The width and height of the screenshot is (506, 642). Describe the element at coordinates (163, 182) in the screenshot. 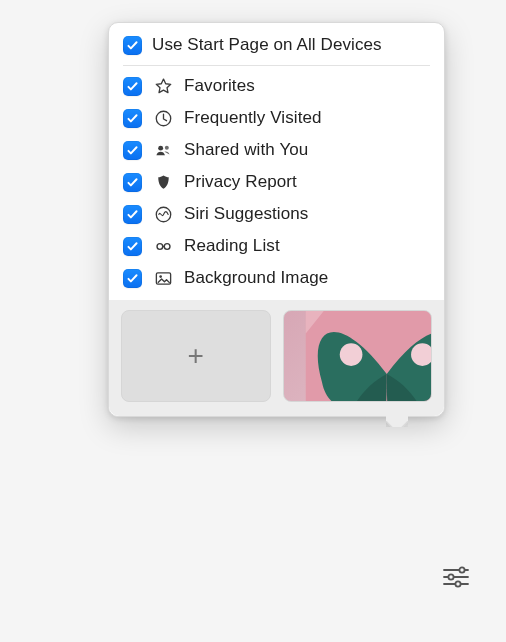

I see `shield-icon` at that location.